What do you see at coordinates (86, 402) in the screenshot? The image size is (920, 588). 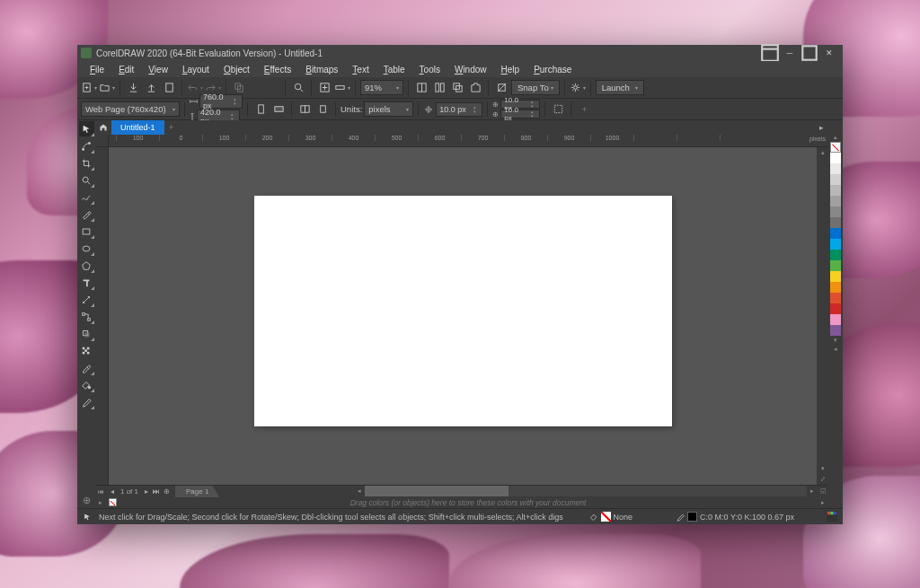 I see `outline-tool` at bounding box center [86, 402].